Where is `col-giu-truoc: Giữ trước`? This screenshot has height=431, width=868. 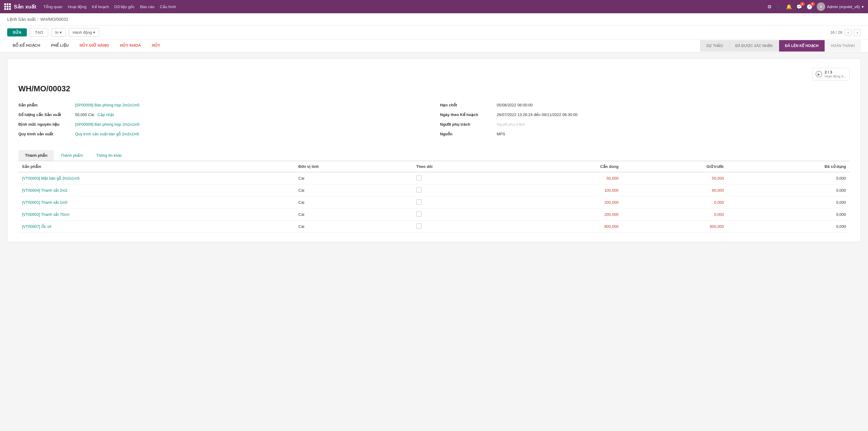 col-giu-truoc: Giữ trước is located at coordinates (675, 167).